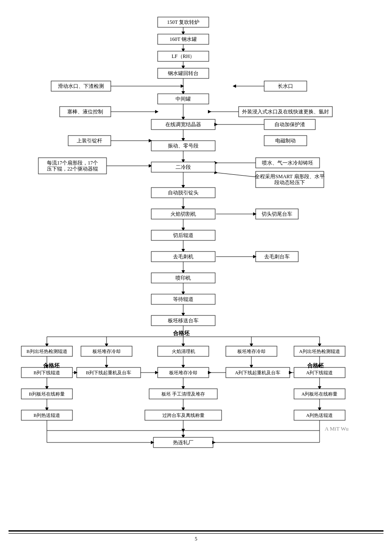  Describe the element at coordinates (320, 351) in the screenshot. I see `box-a-hot-detect: A列出坯热检测辊道` at that location.